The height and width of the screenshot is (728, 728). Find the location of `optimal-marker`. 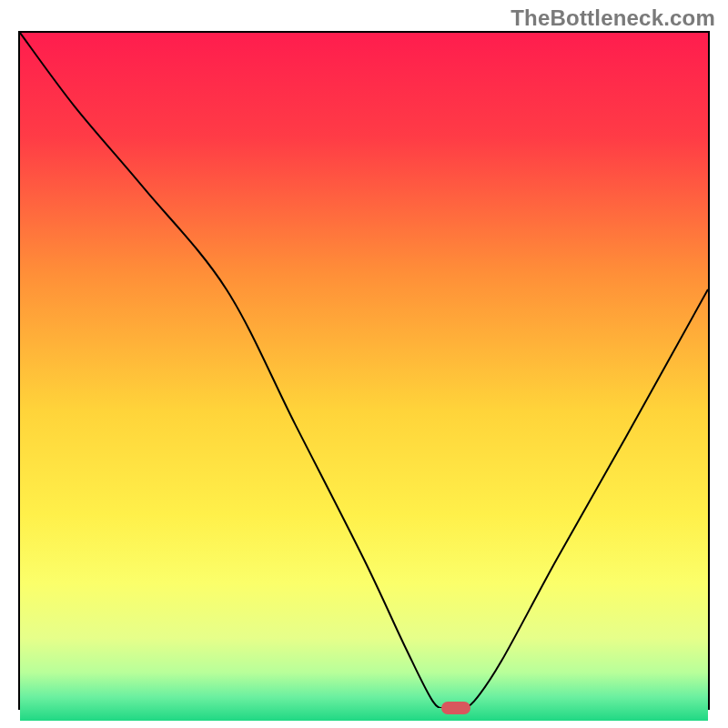

optimal-marker is located at coordinates (456, 708).